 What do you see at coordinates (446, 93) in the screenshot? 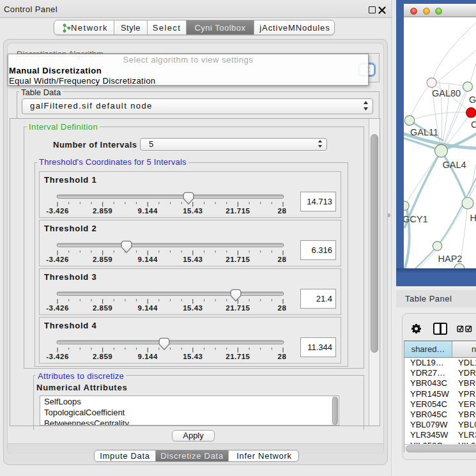
I see `svg-text: GAL80` at bounding box center [446, 93].